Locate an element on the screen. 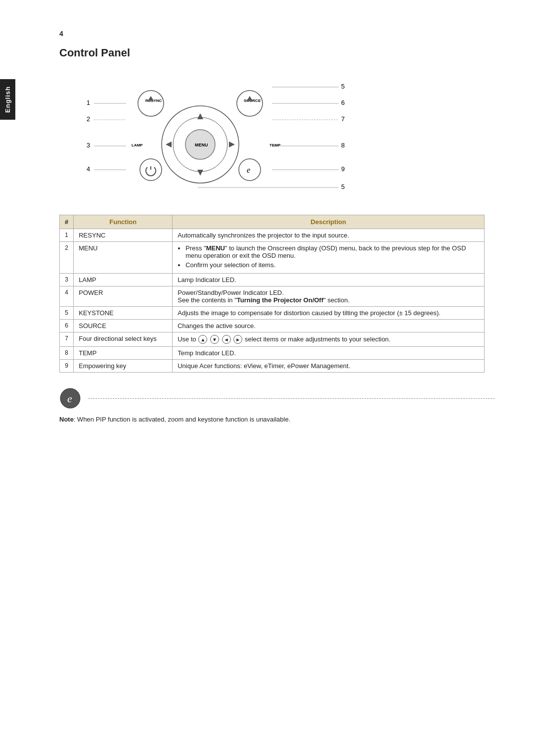  note-text-area: Note: When PIP function is activated, zo… is located at coordinates (277, 420).